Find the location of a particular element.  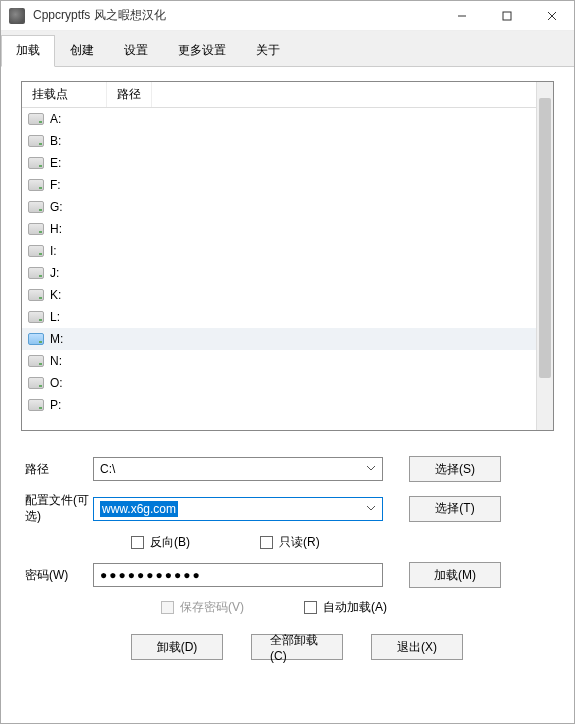

window-title: Cppcryptfs 风之暇想汉化 is located at coordinates (236, 16).